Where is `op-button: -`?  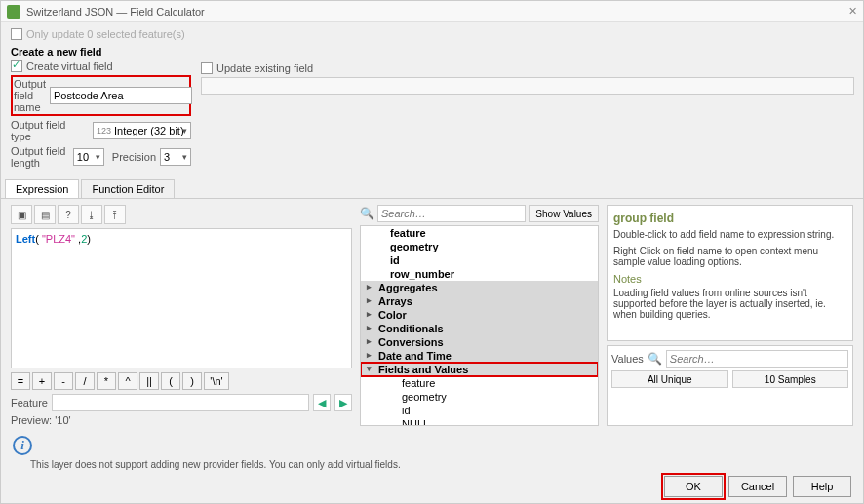
op-button: - is located at coordinates (63, 381).